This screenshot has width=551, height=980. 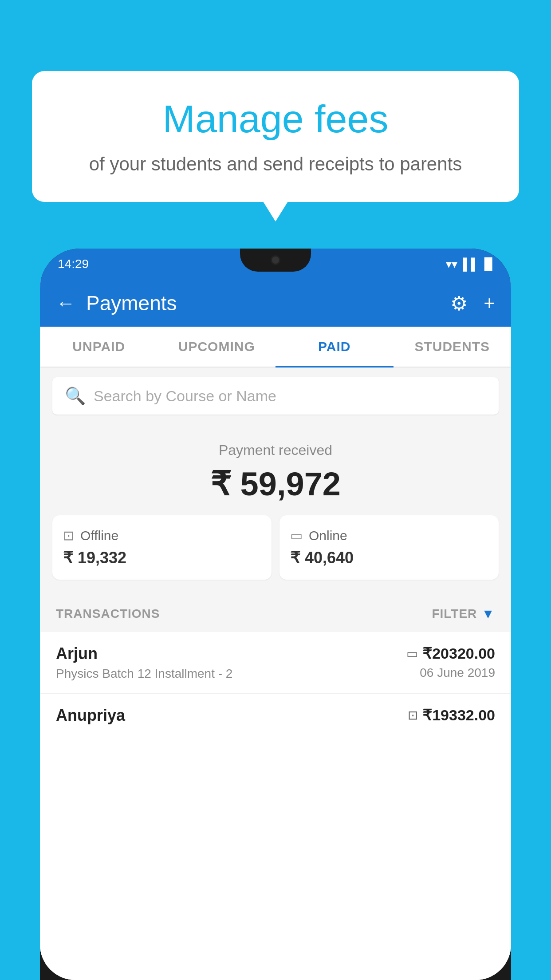 I want to click on filter-label: FILTER, so click(x=454, y=614).